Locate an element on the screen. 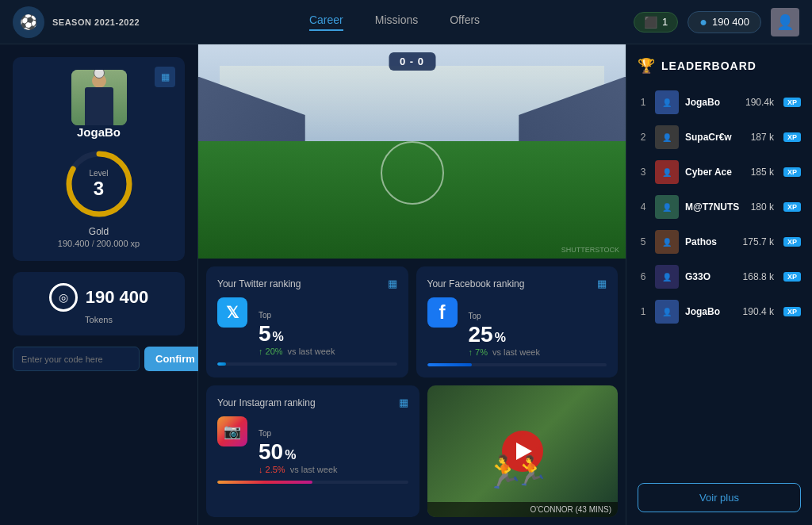 This screenshot has width=812, height=525. club-logo: ⚽ is located at coordinates (29, 22).